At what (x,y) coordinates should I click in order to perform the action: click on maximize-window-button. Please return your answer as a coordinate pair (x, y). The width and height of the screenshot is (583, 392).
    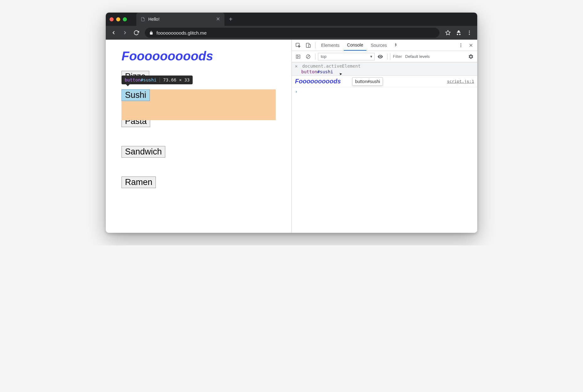
    Looking at the image, I should click on (125, 20).